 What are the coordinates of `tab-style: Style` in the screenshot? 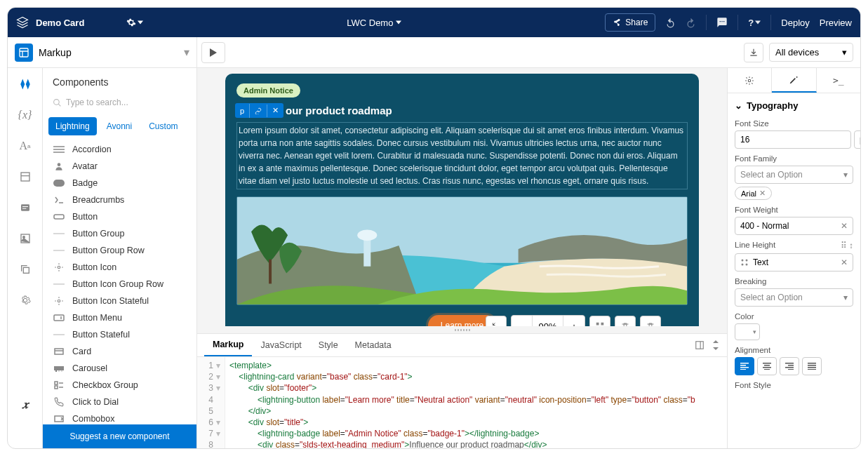 It's located at (328, 345).